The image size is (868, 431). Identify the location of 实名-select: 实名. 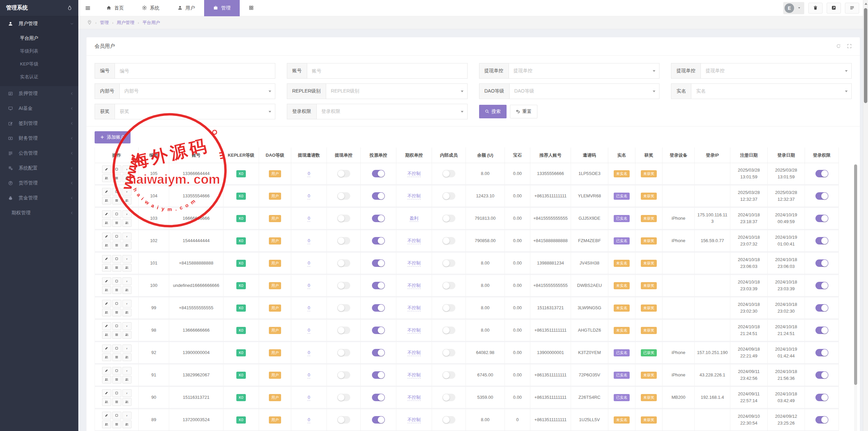
(771, 91).